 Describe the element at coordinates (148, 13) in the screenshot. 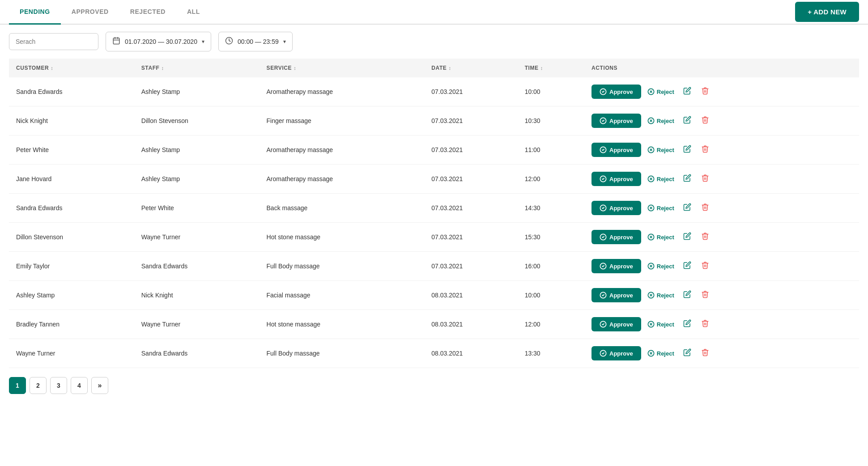

I see `tab-rejected: REJECTED` at that location.